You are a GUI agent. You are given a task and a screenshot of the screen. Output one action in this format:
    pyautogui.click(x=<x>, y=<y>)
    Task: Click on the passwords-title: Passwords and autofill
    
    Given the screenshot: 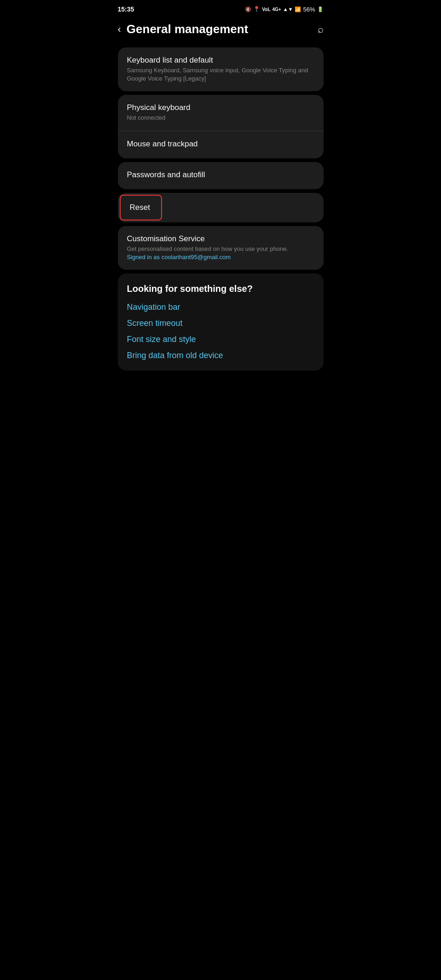 What is the action you would take?
    pyautogui.click(x=221, y=175)
    